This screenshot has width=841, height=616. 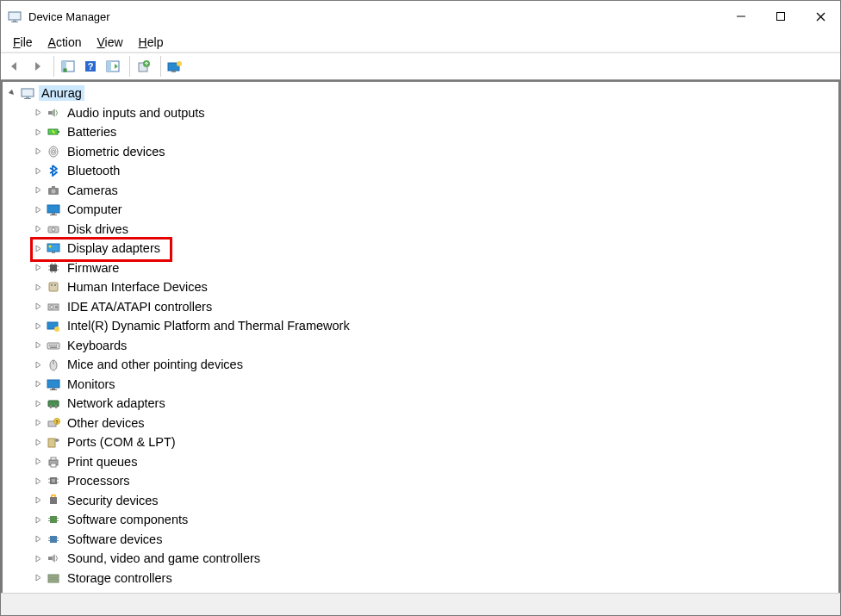 I want to click on show-hide-tree-button, so click(x=68, y=66).